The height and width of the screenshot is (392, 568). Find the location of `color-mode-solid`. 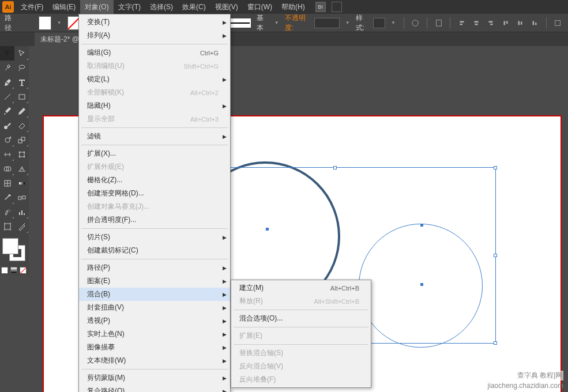

color-mode-solid is located at coordinates (5, 270).